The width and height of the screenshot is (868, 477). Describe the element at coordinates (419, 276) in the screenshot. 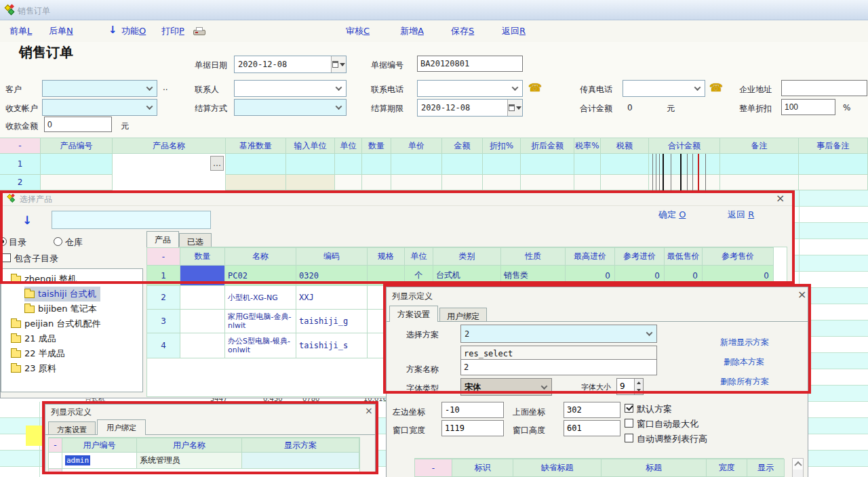

I see `unit-cell: 个` at that location.